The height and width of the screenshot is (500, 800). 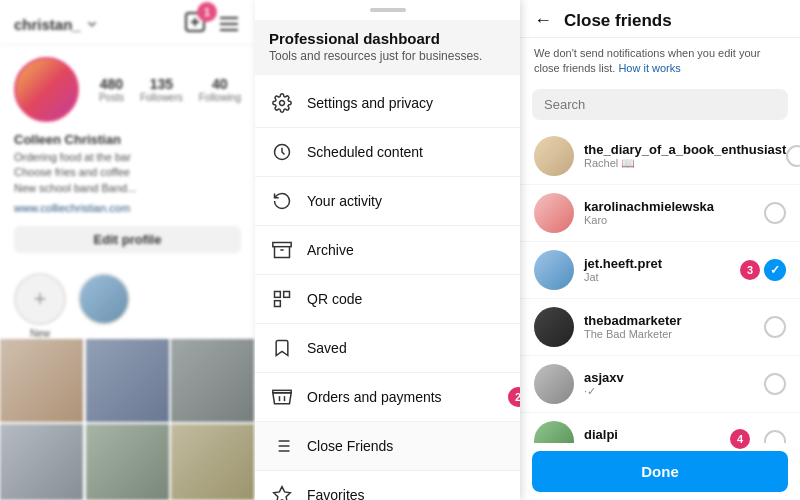 I want to click on back-icon: ←, so click(x=543, y=20).